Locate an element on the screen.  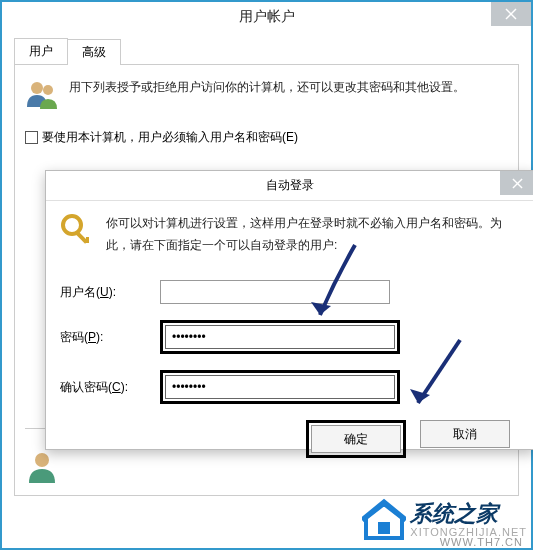
confirm-password-row: 确认密码(C): is located at coordinates (290, 387).